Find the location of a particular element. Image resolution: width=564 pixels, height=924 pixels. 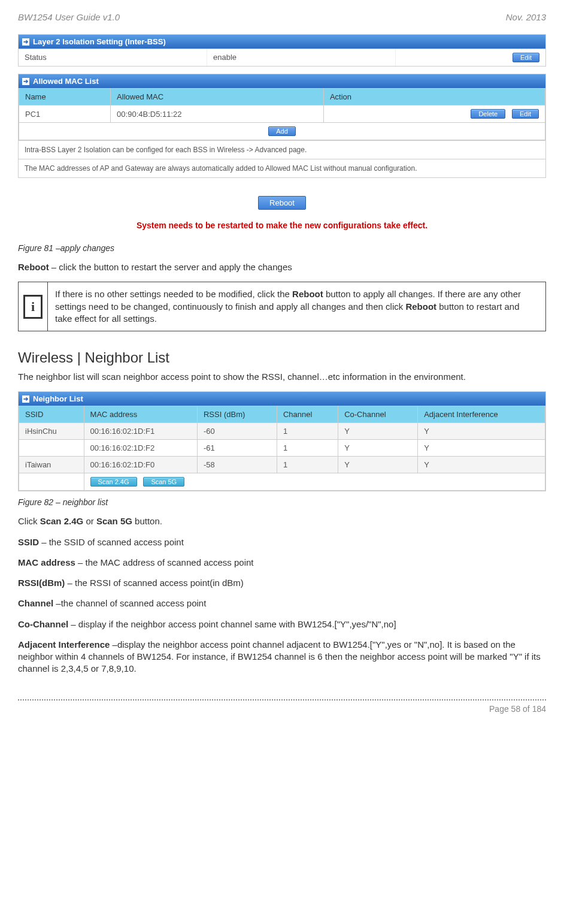

ssid-line: SSID – the SSID of scanned access point is located at coordinates (282, 542).